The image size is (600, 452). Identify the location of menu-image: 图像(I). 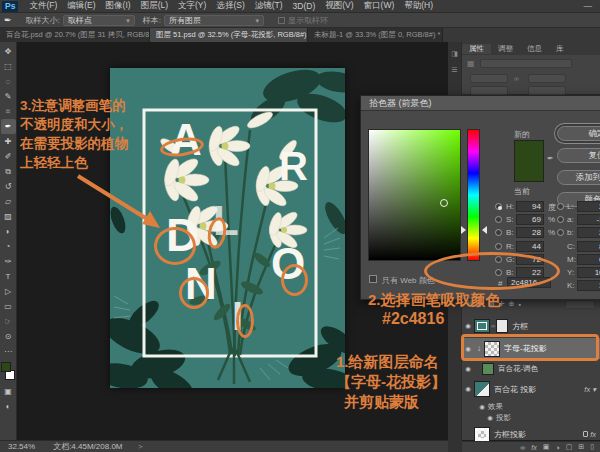
(118, 6).